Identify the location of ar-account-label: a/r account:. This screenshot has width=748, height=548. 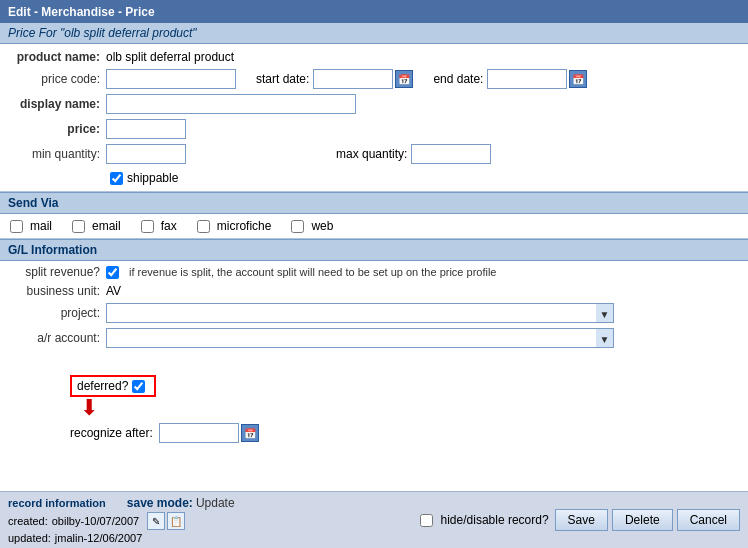
(55, 338).